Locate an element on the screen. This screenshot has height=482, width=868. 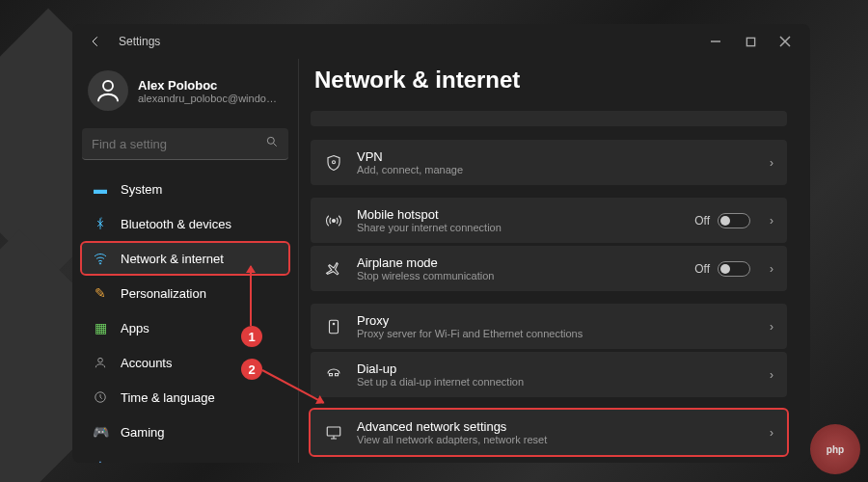
hotspot-icon is located at coordinates (334, 221).